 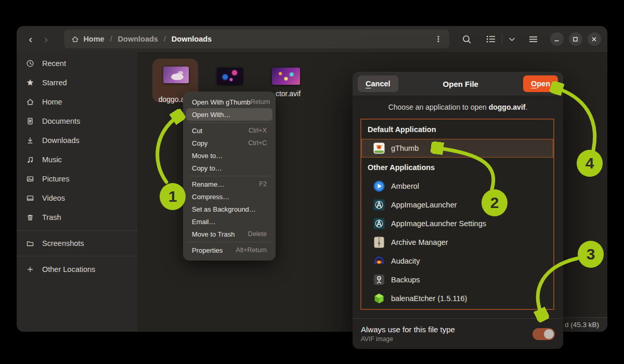 What do you see at coordinates (229, 234) in the screenshot?
I see `menu-item-move-to-trash: Move to Trash Delete` at bounding box center [229, 234].